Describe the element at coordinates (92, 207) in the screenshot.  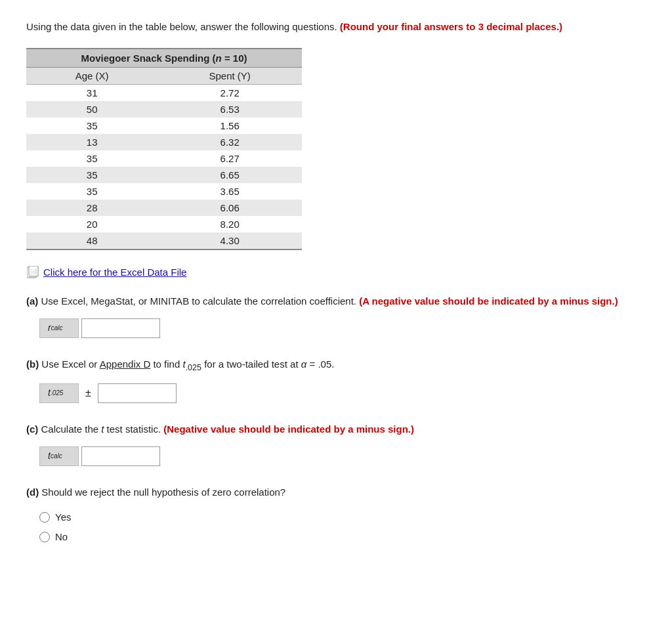
I see `age-cell: 28` at that location.